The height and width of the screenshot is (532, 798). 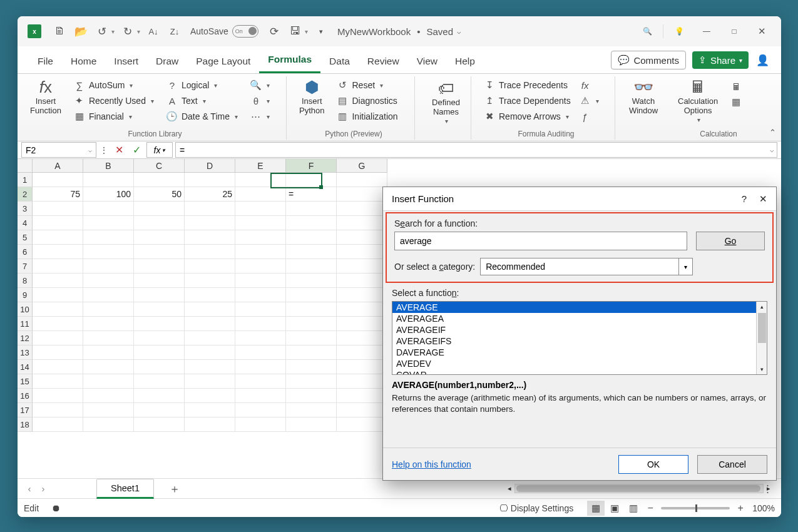 I want to click on row-header: 9, so click(x=25, y=295).